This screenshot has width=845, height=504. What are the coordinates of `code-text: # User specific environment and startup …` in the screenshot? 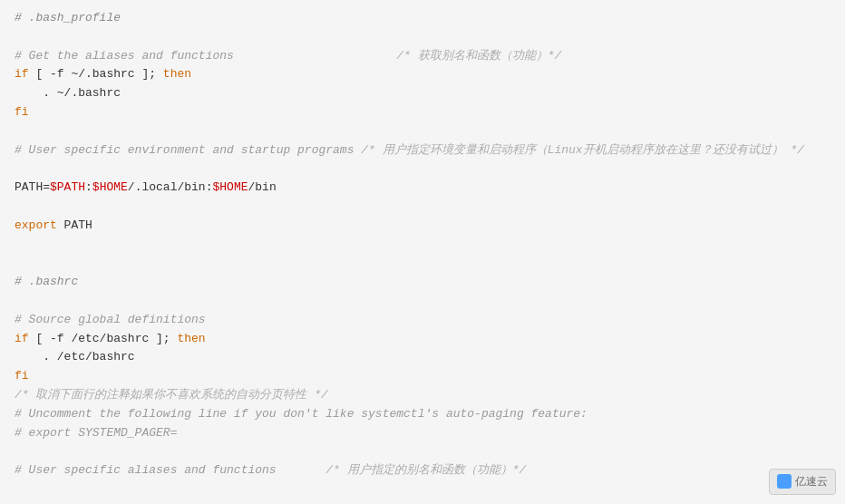 It's located at (188, 150).